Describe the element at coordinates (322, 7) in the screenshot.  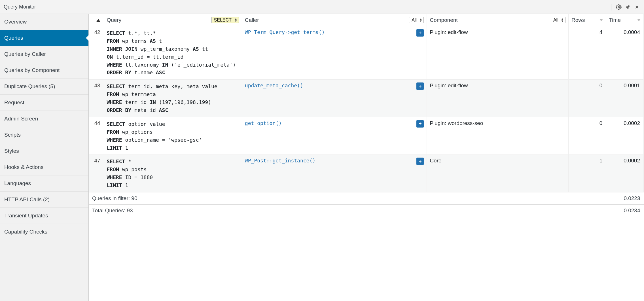
I see `titlebar: Query Monitor` at that location.